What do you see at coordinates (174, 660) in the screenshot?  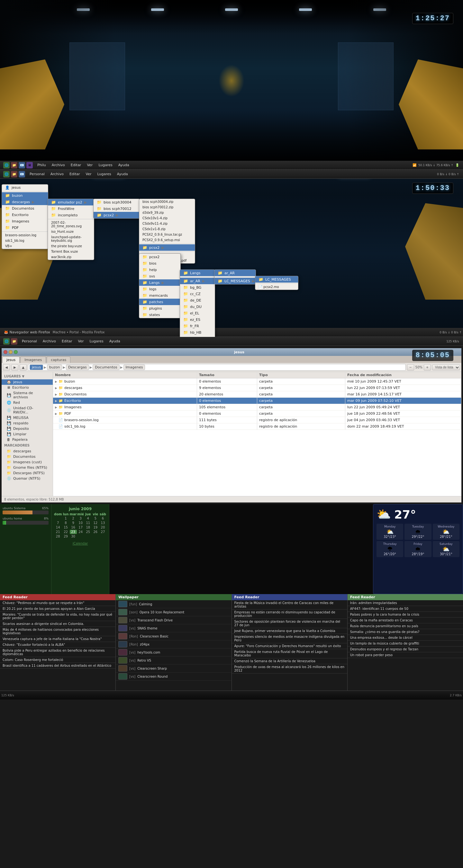 I see `wp-item-8: [vs]Retro VS` at bounding box center [174, 660].